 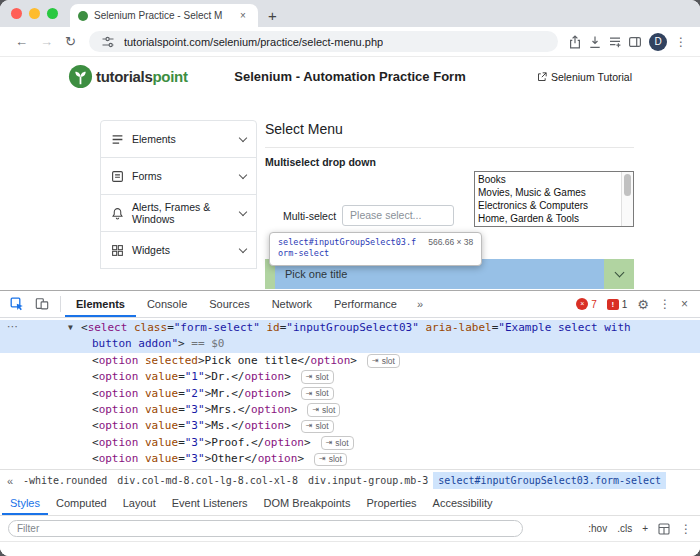 What do you see at coordinates (350, 549) in the screenshot?
I see `styles-pane-empty` at bounding box center [350, 549].